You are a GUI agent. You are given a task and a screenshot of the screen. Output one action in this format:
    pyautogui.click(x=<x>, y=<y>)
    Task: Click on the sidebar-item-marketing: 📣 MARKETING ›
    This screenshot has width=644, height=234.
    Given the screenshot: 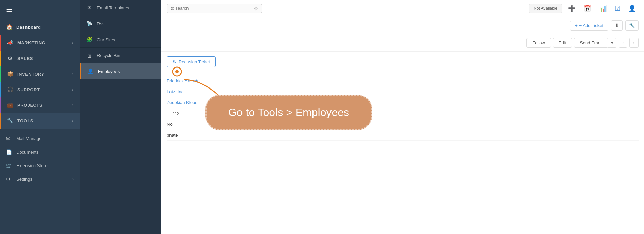 What is the action you would take?
    pyautogui.click(x=40, y=43)
    